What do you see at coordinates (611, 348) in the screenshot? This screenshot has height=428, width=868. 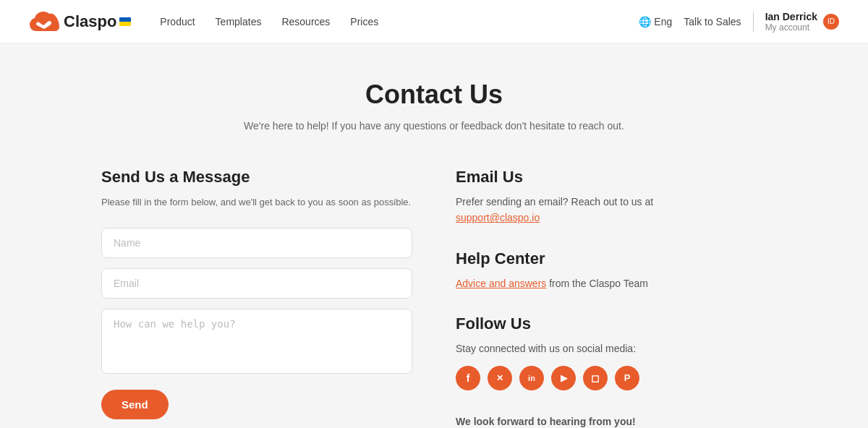 I see `follow-us-text: Stay connected with us on social media:` at bounding box center [611, 348].